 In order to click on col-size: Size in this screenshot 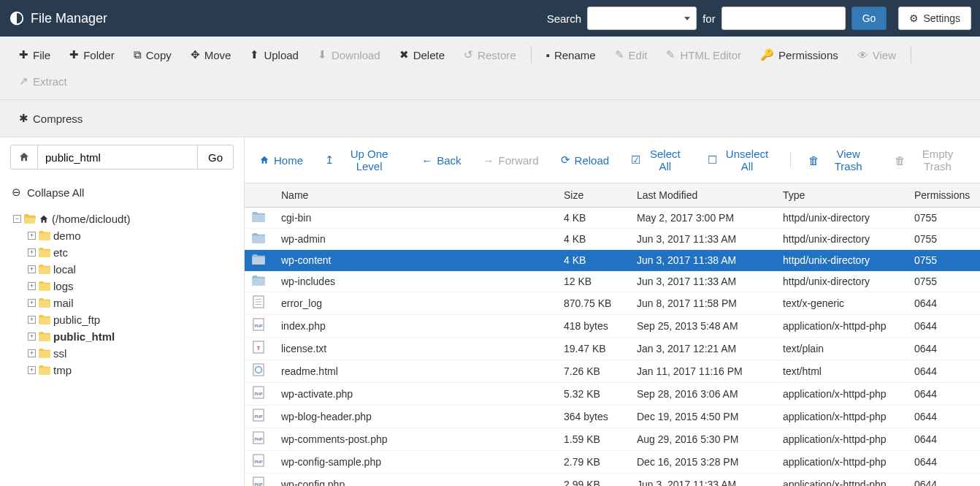, I will do `click(593, 196)`.